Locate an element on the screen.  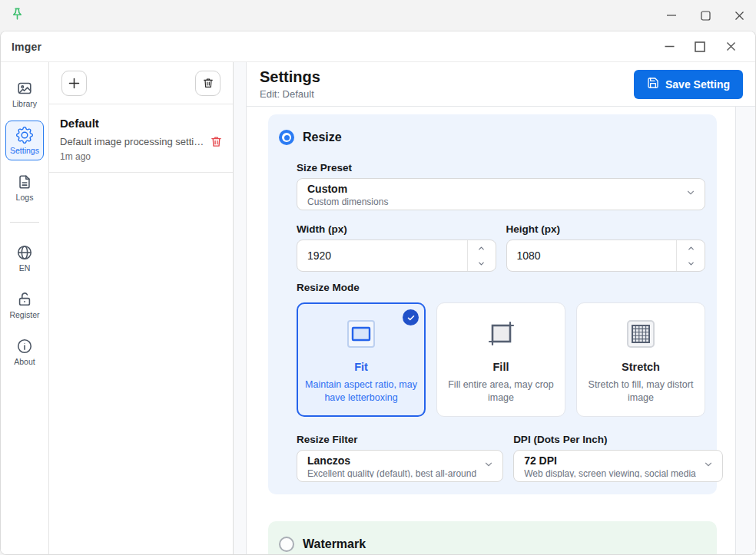
check-icon is located at coordinates (410, 318).